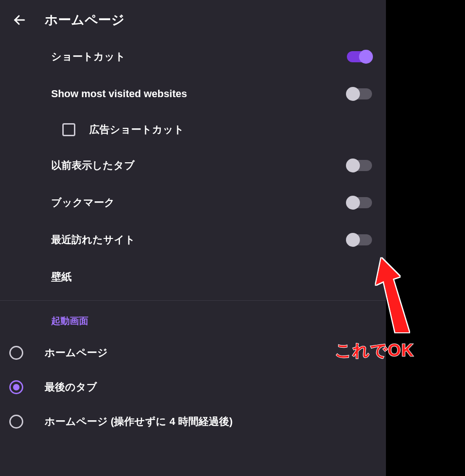 Image resolution: width=465 pixels, height=476 pixels. I want to click on arrow-left-icon, so click(20, 20).